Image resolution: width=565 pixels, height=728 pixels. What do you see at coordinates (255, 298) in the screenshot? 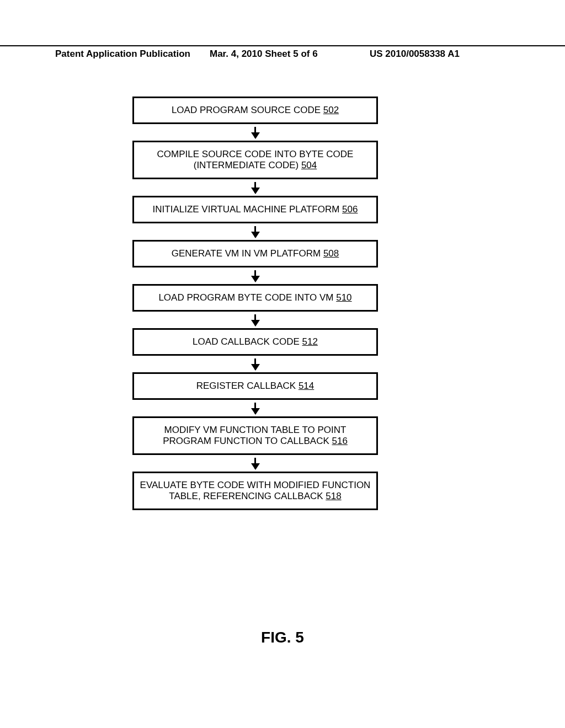
I see `flow-step-510: LOAD PROGRAM BYTE CODE INTO VM 510` at bounding box center [255, 298].